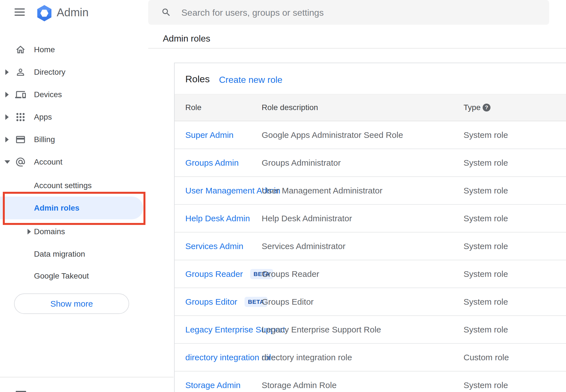 The height and width of the screenshot is (392, 566). I want to click on sidebar-item-label: Home, so click(44, 50).